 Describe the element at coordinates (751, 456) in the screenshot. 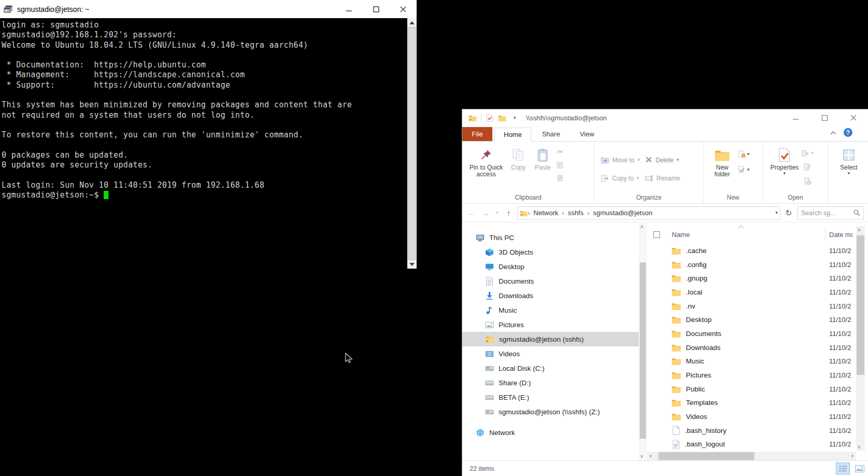

I see `filelist-horizontal-scrollbar: ‹ ›` at that location.